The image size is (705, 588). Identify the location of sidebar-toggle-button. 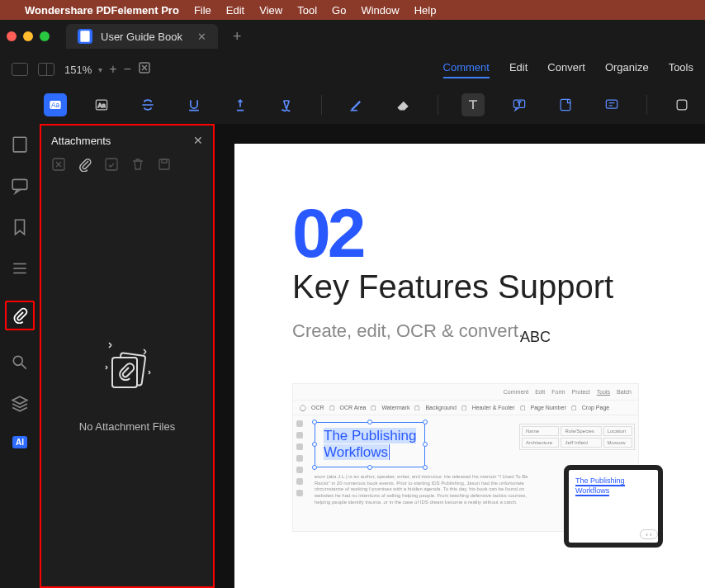
(20, 69).